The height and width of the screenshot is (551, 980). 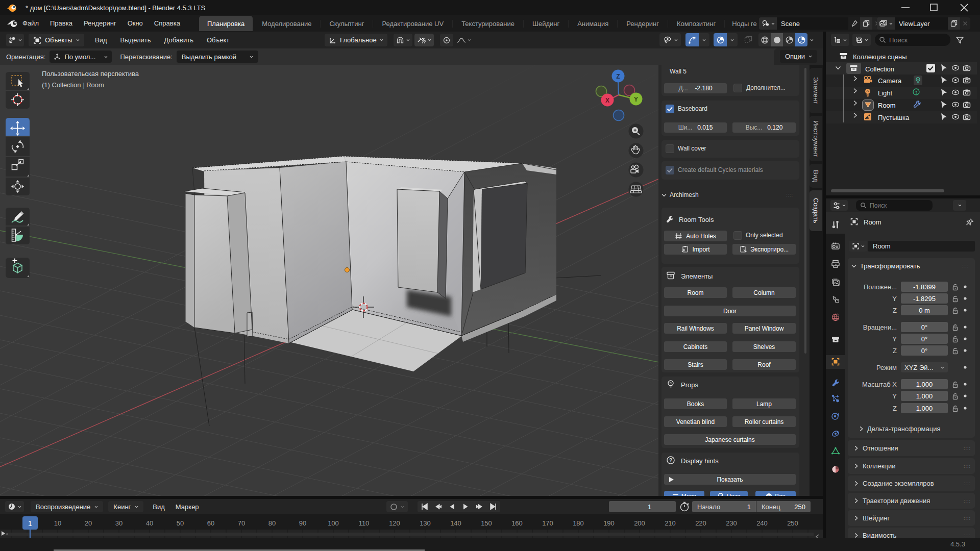 What do you see at coordinates (364, 523) in the screenshot?
I see `svg-text: 110` at bounding box center [364, 523].